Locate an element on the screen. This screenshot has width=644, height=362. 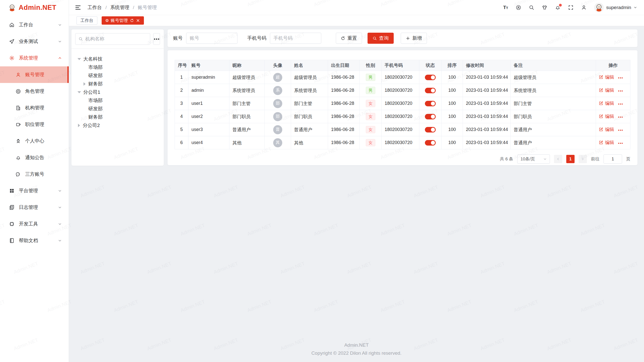
org-search-input is located at coordinates (116, 39).